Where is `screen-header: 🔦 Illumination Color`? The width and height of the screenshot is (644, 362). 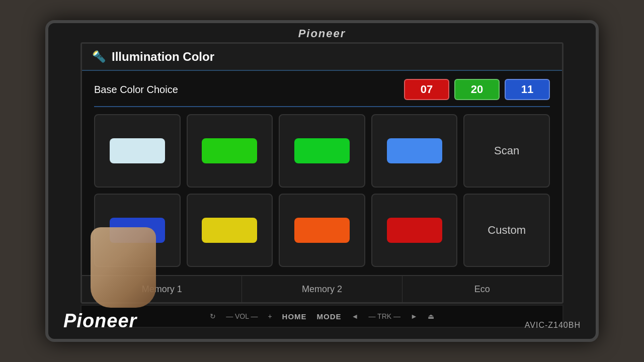
screen-header: 🔦 Illumination Color is located at coordinates (322, 57).